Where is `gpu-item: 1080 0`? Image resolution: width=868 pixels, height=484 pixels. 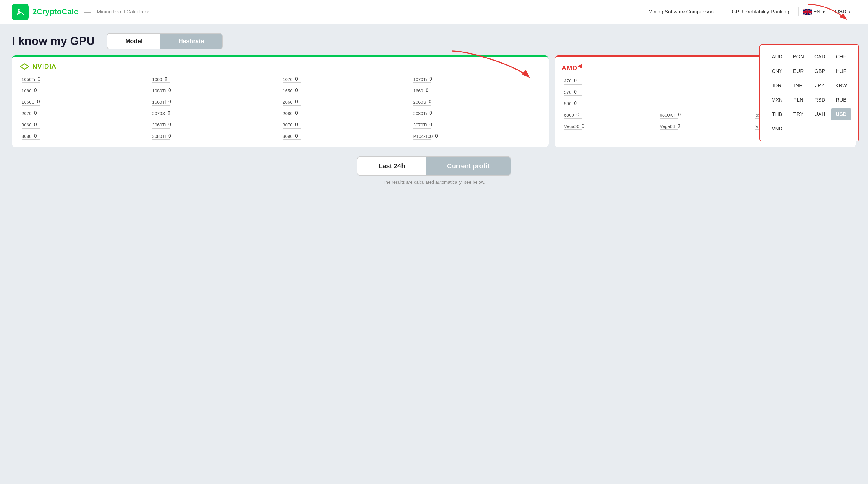 gpu-item: 1080 0 is located at coordinates (84, 91).